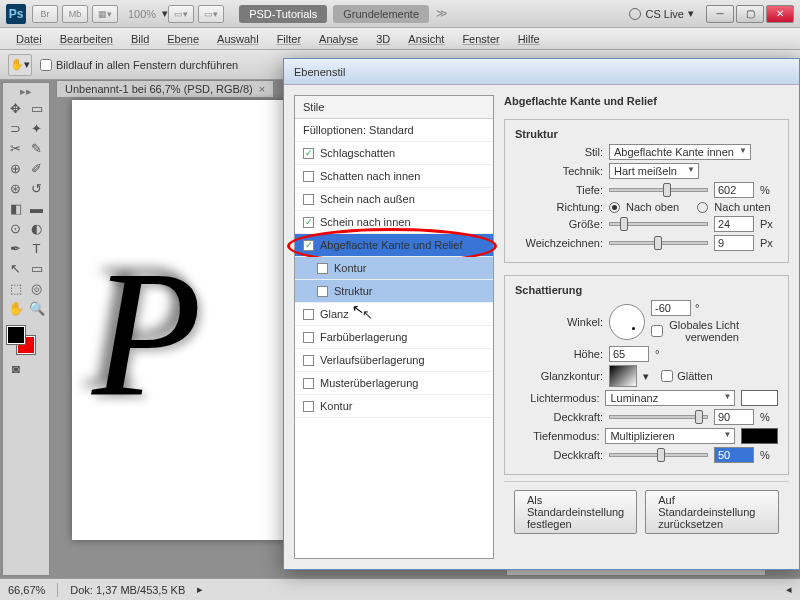 Image resolution: width=800 pixels, height=600 pixels. What do you see at coordinates (394, 200) in the screenshot?
I see `style-item-2: Schein nach außen` at bounding box center [394, 200].